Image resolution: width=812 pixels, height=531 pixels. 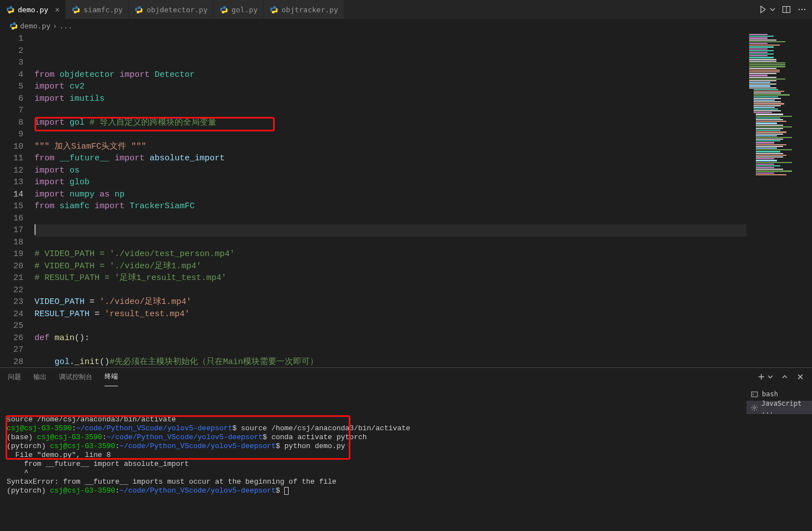 What do you see at coordinates (390, 171) in the screenshot?
I see `code-line-9: import os` at bounding box center [390, 171].